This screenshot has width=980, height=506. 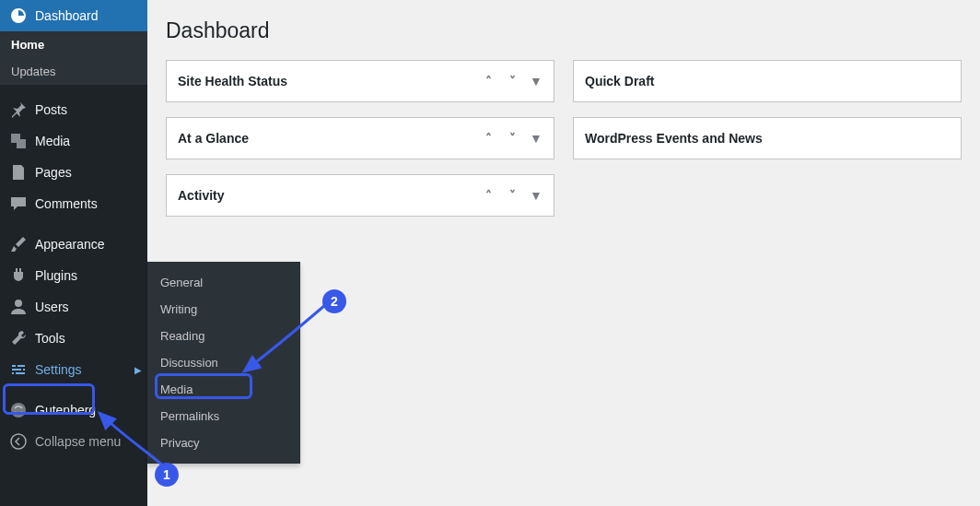 I want to click on sidebar-item-dashboard: Dashboard, so click(x=74, y=16).